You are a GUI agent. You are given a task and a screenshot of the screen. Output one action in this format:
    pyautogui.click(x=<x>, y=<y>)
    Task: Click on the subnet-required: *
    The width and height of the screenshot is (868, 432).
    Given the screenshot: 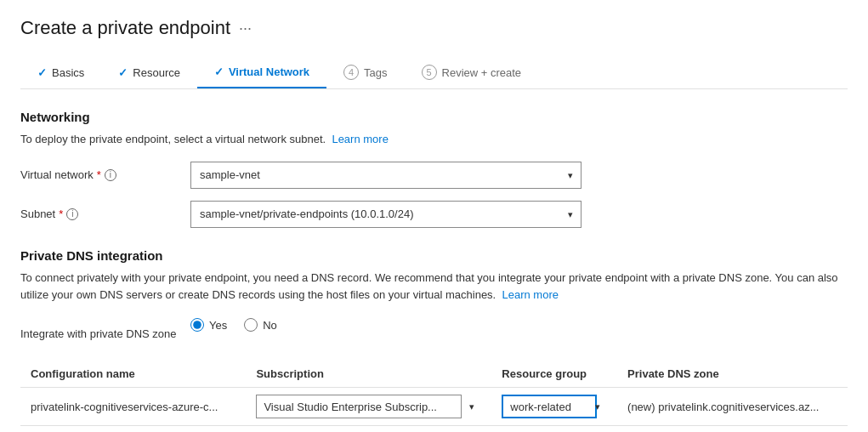 What is the action you would take?
    pyautogui.click(x=61, y=214)
    